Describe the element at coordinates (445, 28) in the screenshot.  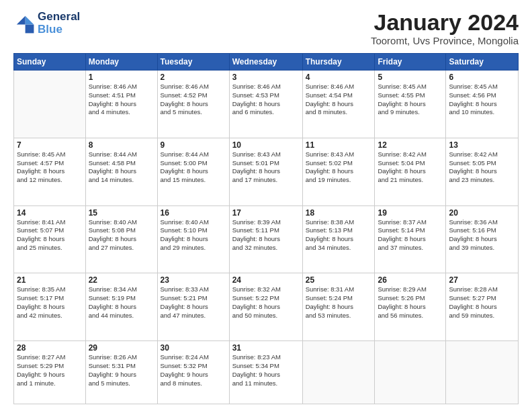
I see `title-section: January 2024 Tooromt, Uvs Province, Mong…` at that location.